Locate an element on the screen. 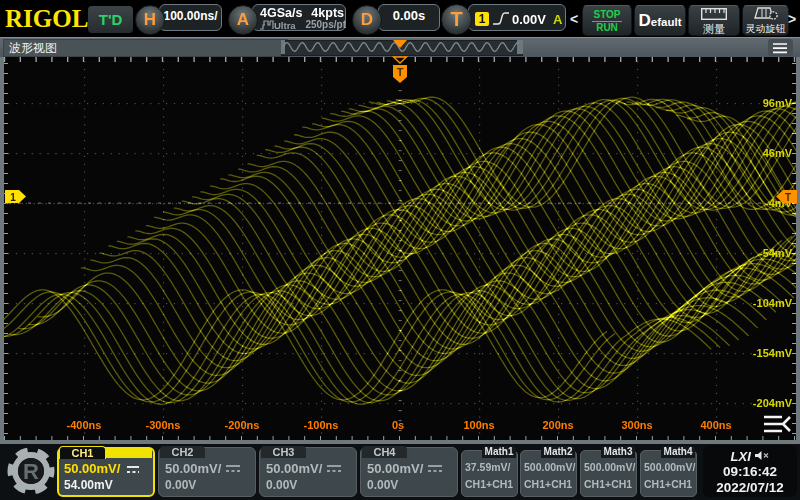  svg-text: R is located at coordinates (31, 472).